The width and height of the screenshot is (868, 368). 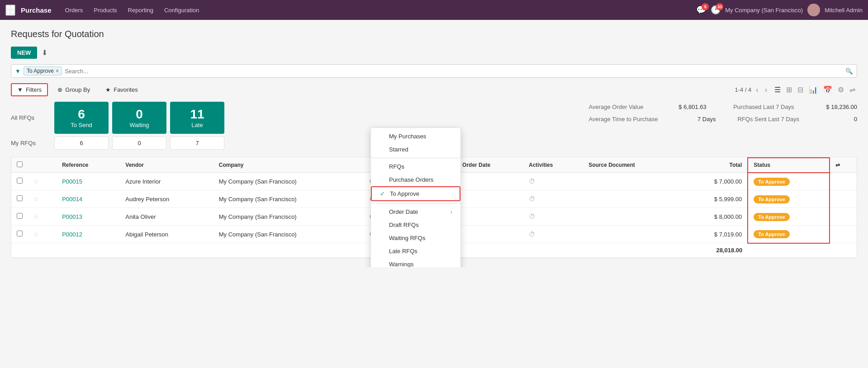 I want to click on chart-view-button: 📊, so click(x=813, y=90).